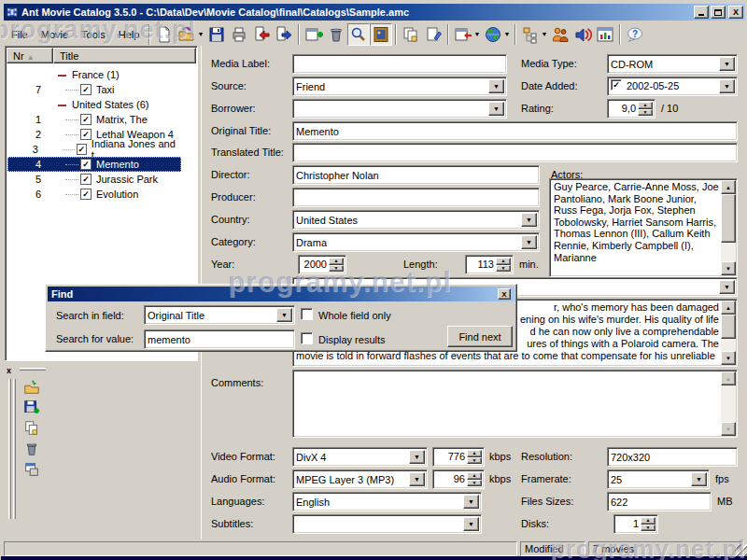 The width and height of the screenshot is (747, 560). I want to click on director-input, so click(416, 175).